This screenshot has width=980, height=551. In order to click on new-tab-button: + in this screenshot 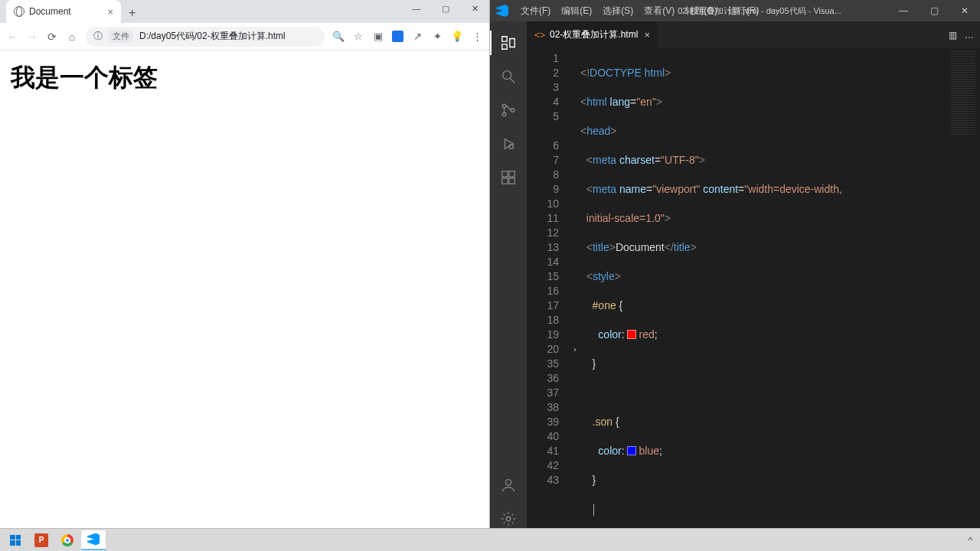, I will do `click(132, 13)`.